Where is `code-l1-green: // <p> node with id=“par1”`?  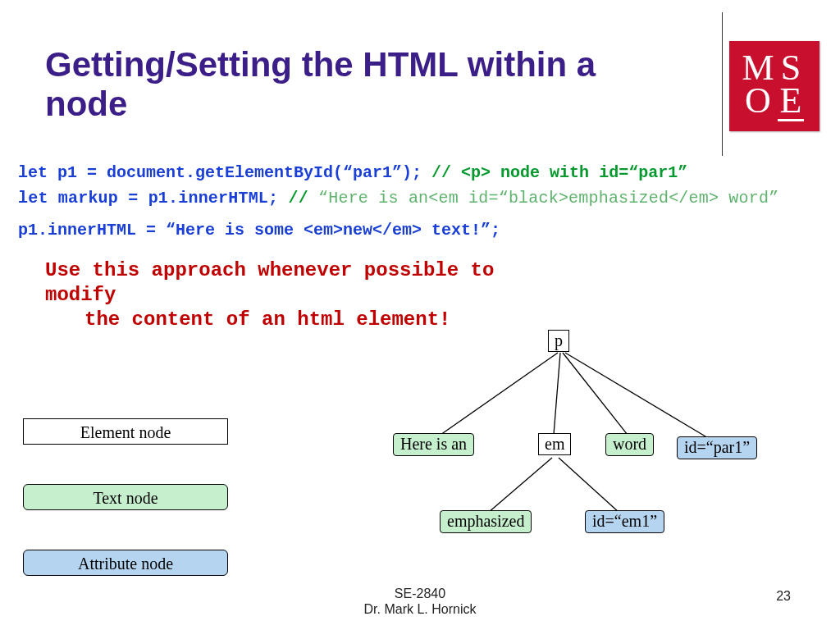
code-l1-green: // <p> node with id=“par1” is located at coordinates (559, 172).